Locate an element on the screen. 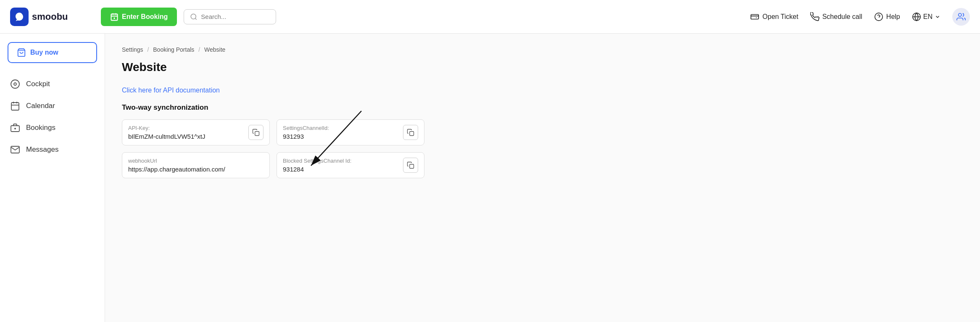 This screenshot has height=322, width=980. globe-icon is located at coordinates (917, 17).